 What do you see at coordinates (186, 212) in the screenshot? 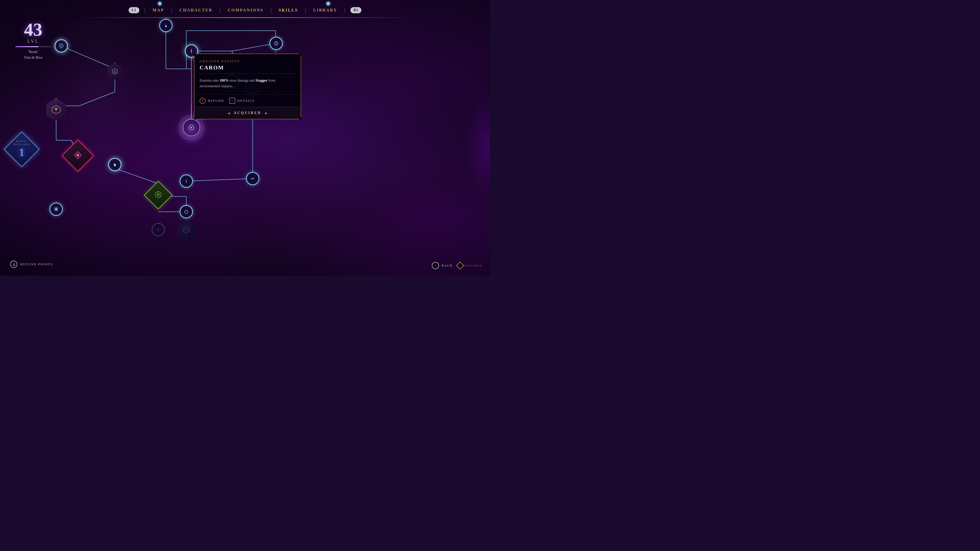
I see `skill-icon-small-shield` at bounding box center [186, 212].